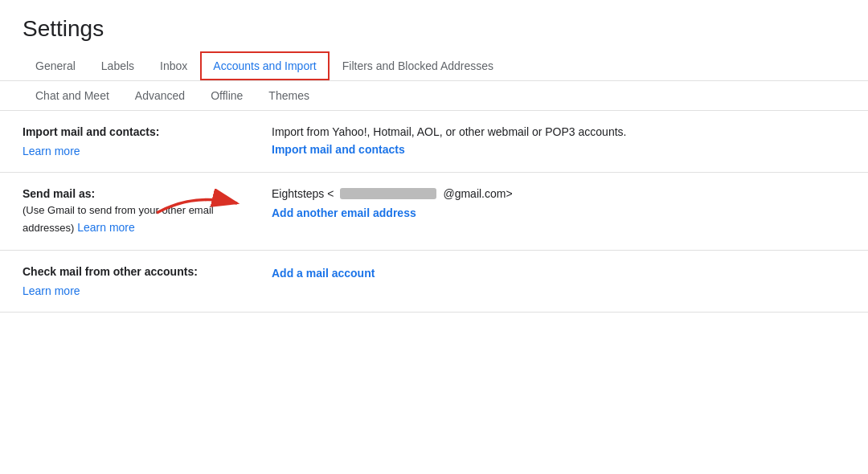 Image resolution: width=868 pixels, height=474 pixels. I want to click on check-mail-row: Check mail from other accounts: Learn mo…, so click(434, 281).